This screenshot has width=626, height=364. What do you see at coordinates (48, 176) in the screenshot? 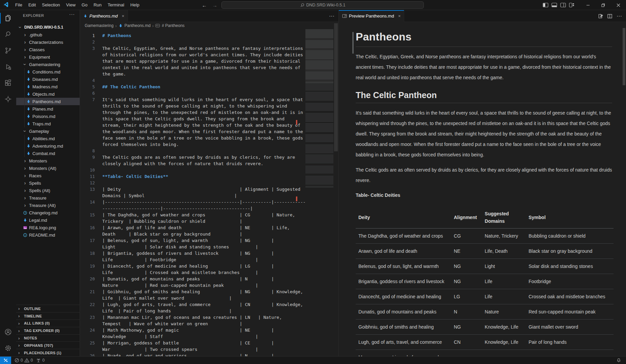
I see `tree-item-races: ›Races` at bounding box center [48, 176].